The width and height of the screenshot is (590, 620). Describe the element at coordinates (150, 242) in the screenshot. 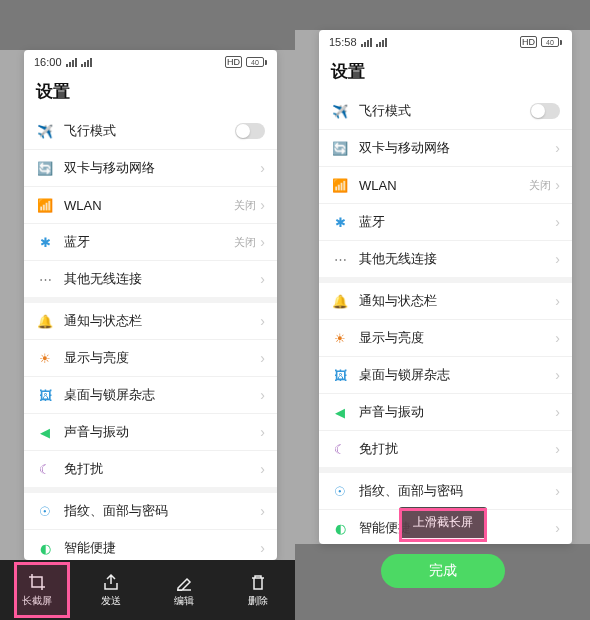

I see `settings-row: ✱蓝牙关闭›` at that location.